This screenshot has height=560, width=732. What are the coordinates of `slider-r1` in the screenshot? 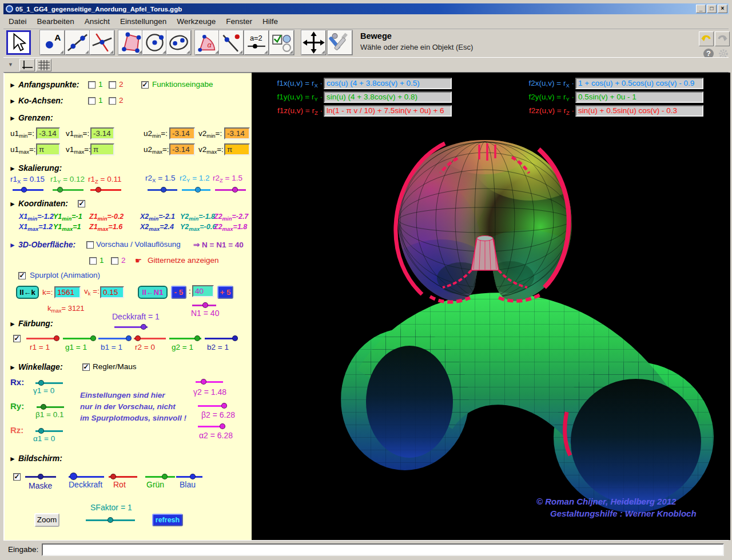 It's located at (42, 338).